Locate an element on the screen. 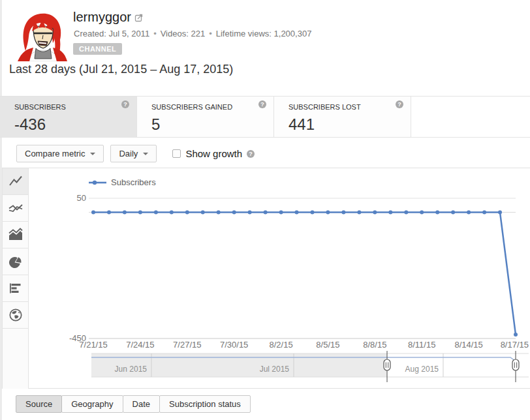 The image size is (530, 420). metric-label: SUBSCRIBERS GAINED is located at coordinates (213, 107).